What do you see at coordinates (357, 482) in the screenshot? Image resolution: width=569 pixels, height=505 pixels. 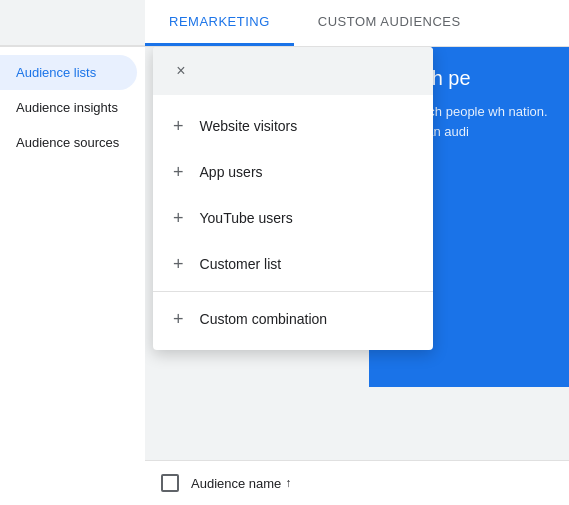 I see `bottom-bar: Audience name ↑` at bounding box center [357, 482].